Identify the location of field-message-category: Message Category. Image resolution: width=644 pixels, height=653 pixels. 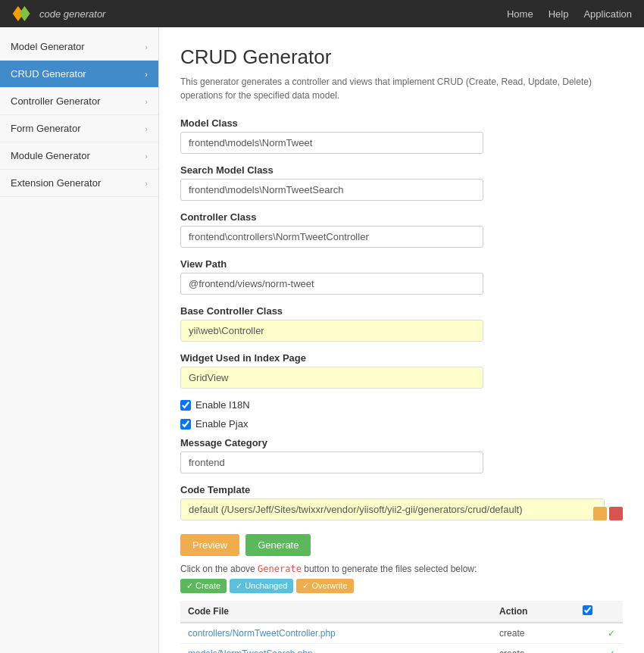
(402, 455).